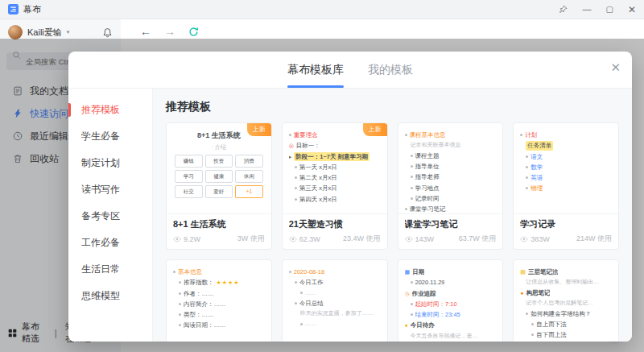 This screenshot has height=352, width=644. Describe the element at coordinates (615, 68) in the screenshot. I see `close-icon: ✕` at that location.